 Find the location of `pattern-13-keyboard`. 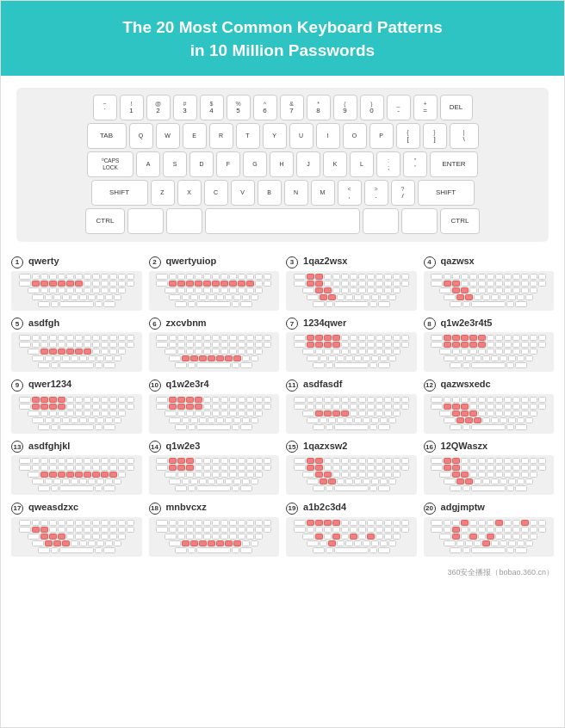

pattern-13-keyboard is located at coordinates (77, 475).